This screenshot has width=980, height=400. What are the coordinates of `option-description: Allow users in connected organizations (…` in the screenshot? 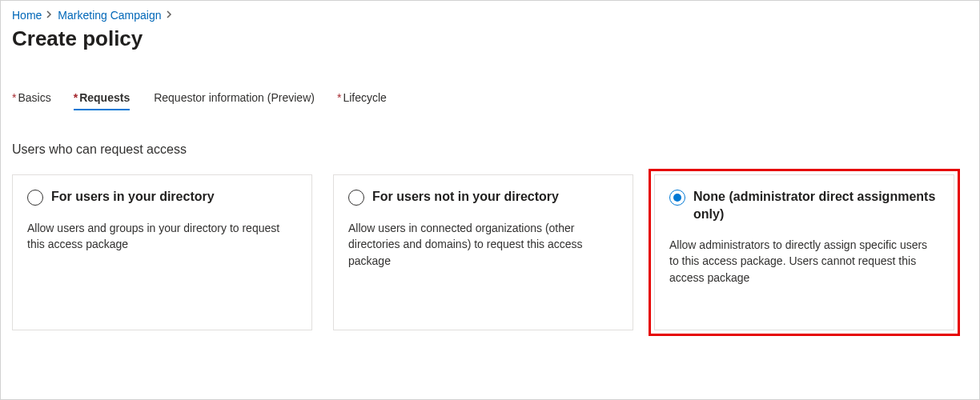 It's located at (484, 245).